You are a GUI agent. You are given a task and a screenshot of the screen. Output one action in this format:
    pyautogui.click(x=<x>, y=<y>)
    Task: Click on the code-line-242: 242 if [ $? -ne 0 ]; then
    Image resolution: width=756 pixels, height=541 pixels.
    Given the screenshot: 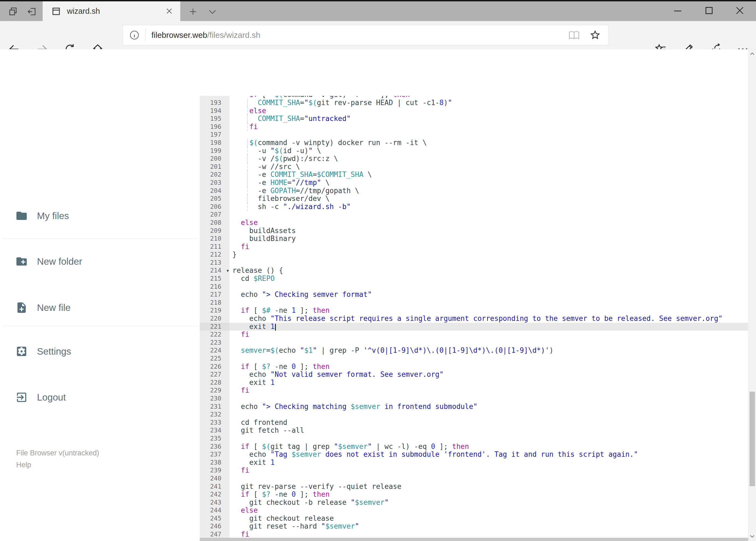 What is the action you would take?
    pyautogui.click(x=474, y=494)
    